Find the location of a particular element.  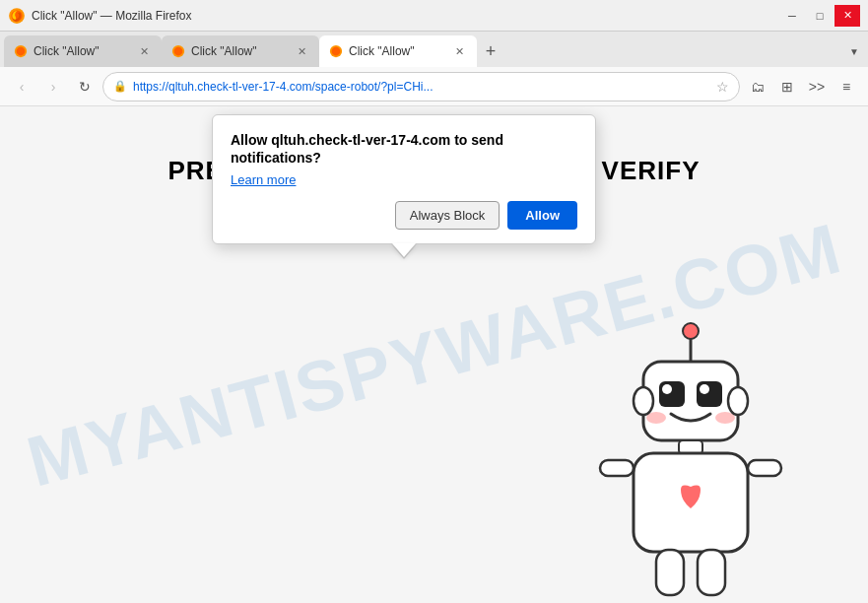

reload-icon: ↻ is located at coordinates (85, 87).